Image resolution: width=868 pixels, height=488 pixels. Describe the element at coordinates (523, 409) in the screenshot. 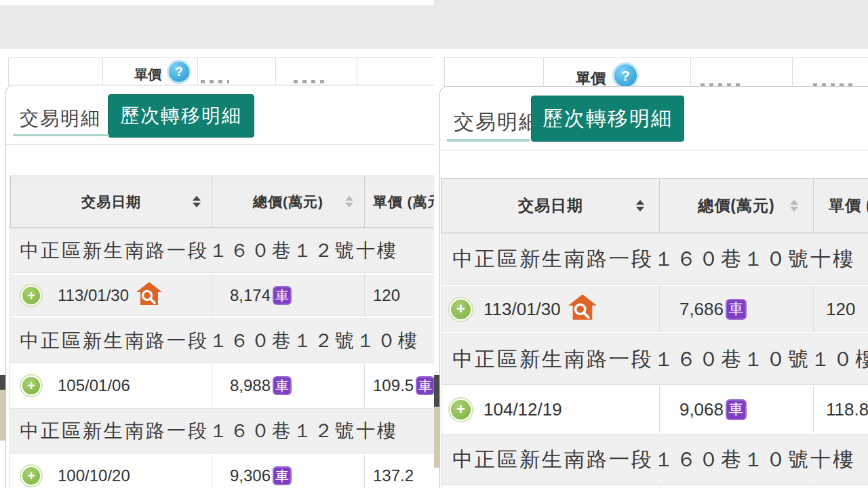

I see `transaction-date: 104/12/19` at that location.